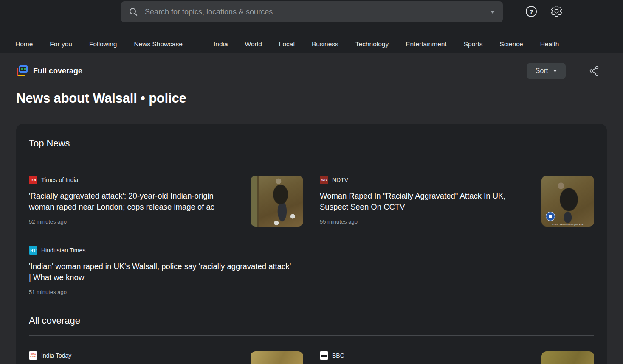 The width and height of the screenshot is (623, 364). Describe the element at coordinates (511, 44) in the screenshot. I see `nav-item-science: Science` at that location.